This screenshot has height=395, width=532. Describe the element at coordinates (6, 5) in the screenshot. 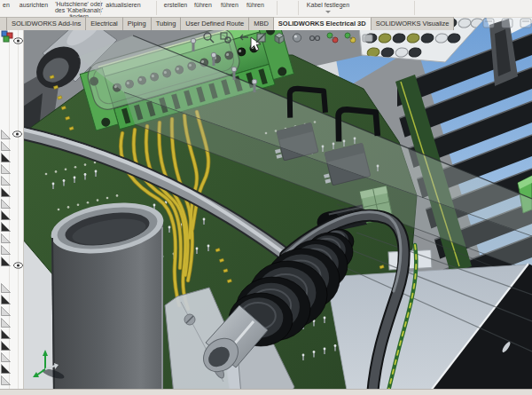

I see `ribbon-button-fragment: en` at that location.